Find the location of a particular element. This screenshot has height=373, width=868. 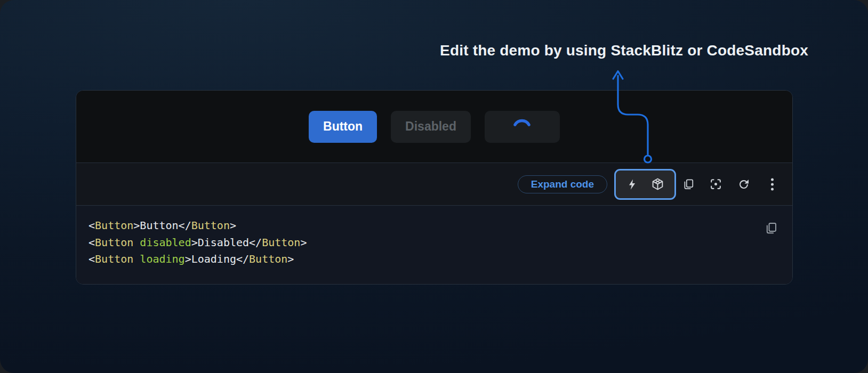

code-line: <Button loading>Loading</Button> is located at coordinates (424, 260).